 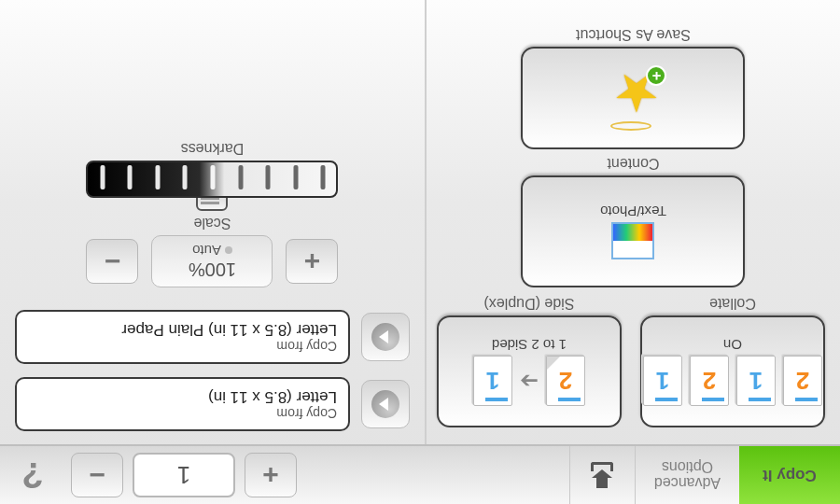 I want to click on duplex-value: 1 to 2 Sided, so click(x=529, y=345).